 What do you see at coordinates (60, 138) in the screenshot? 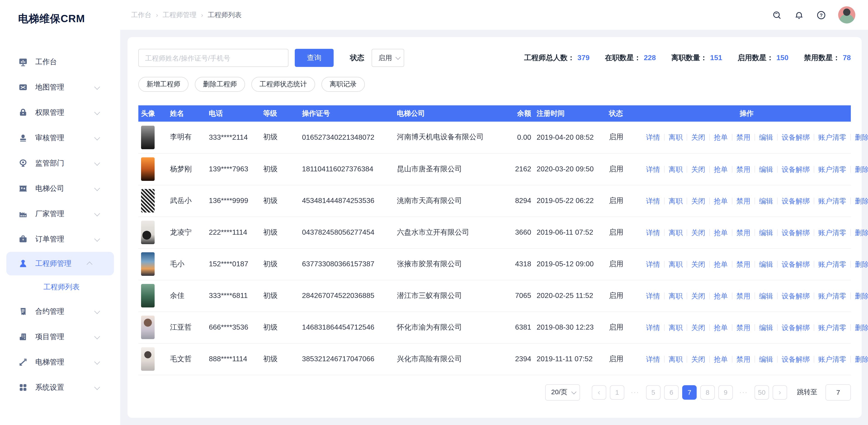
I see `sidebar-item-audit: 审核管理` at bounding box center [60, 138].